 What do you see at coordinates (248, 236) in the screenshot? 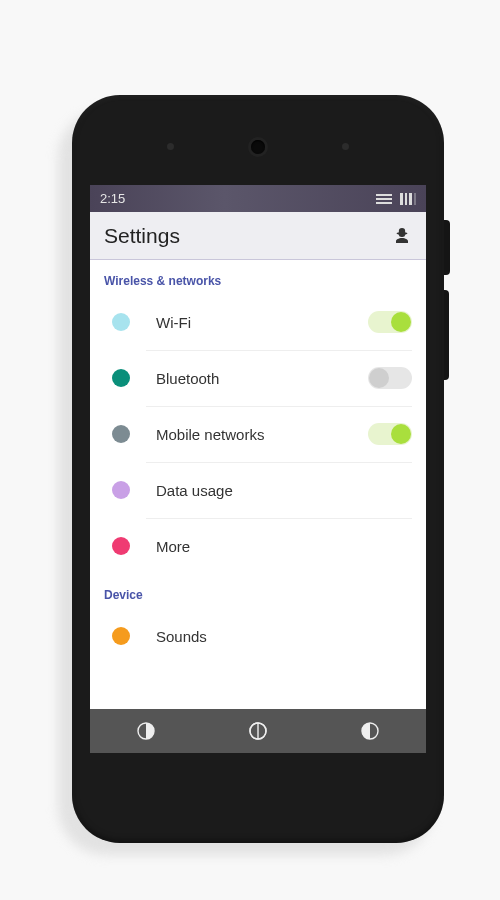
I see `page-title: Settings` at bounding box center [248, 236].